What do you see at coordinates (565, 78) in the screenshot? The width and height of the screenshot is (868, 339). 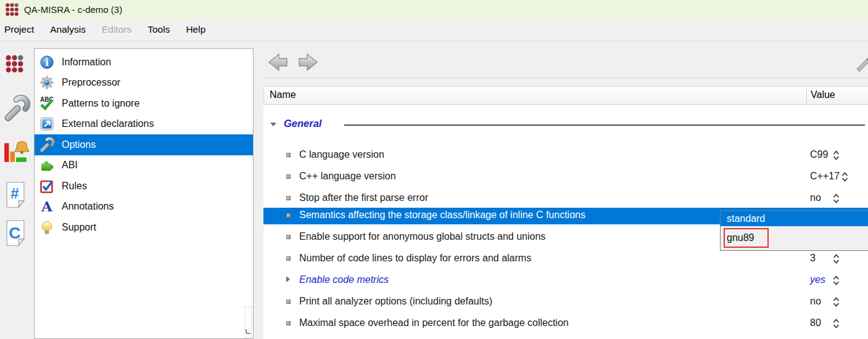 I see `toolbar-separator` at bounding box center [565, 78].